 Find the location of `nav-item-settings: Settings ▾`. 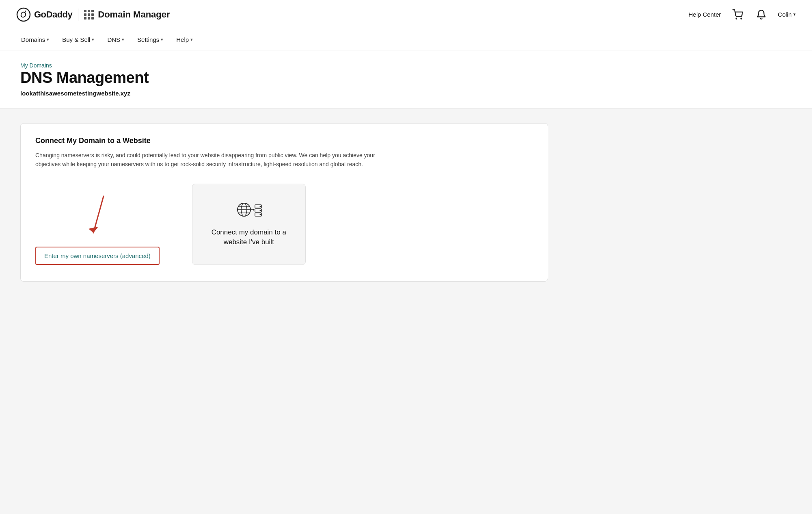

nav-item-settings: Settings ▾ is located at coordinates (150, 40).